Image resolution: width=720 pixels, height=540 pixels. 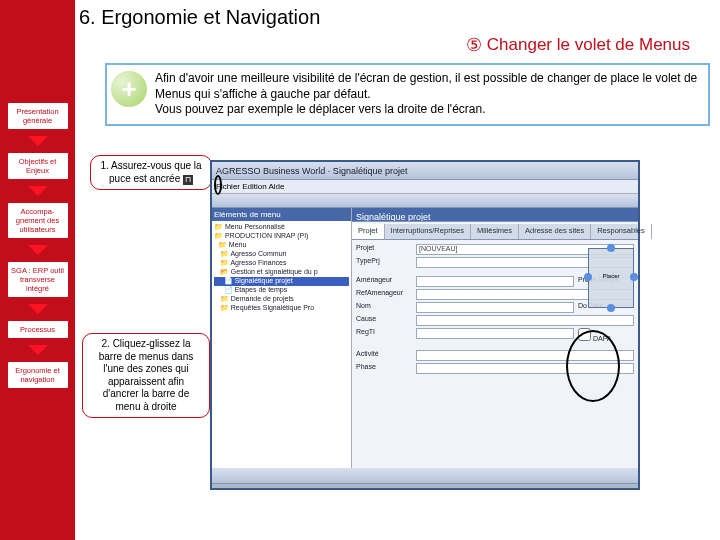 What do you see at coordinates (38, 270) in the screenshot?
I see `sidebar: Présentation générale Objectifs et Enjeu…` at bounding box center [38, 270].